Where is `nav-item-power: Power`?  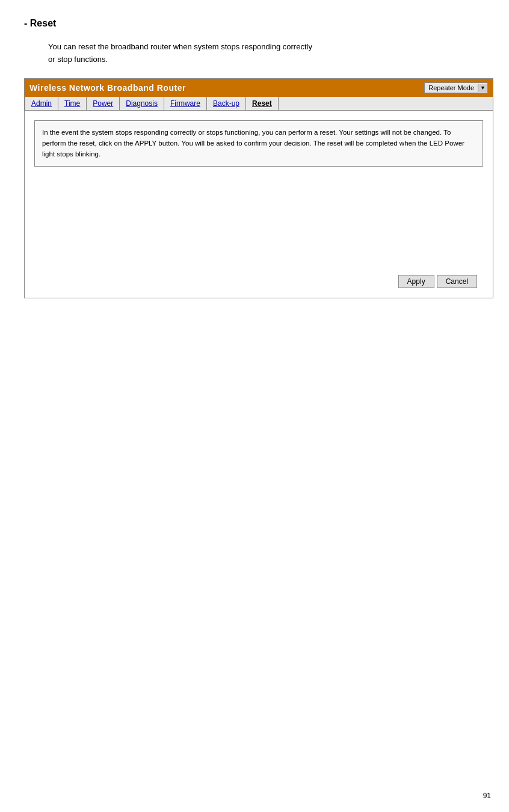
nav-item-power: Power is located at coordinates (103, 103).